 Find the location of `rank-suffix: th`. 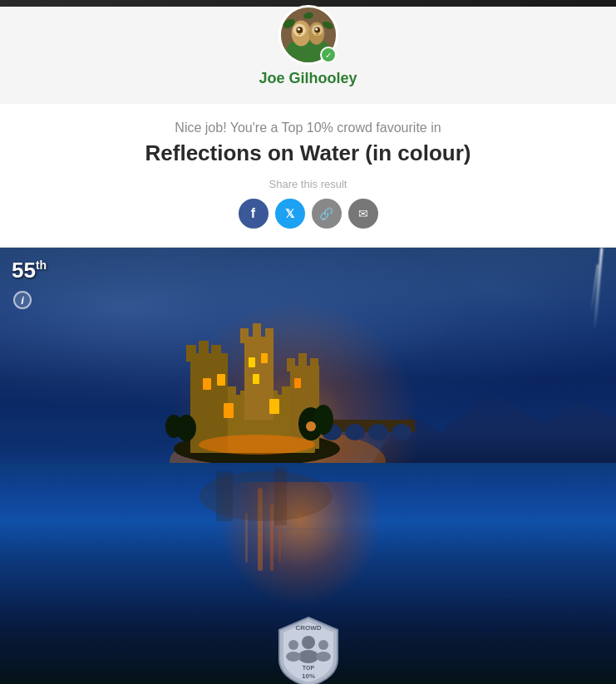

rank-suffix: th is located at coordinates (42, 265).